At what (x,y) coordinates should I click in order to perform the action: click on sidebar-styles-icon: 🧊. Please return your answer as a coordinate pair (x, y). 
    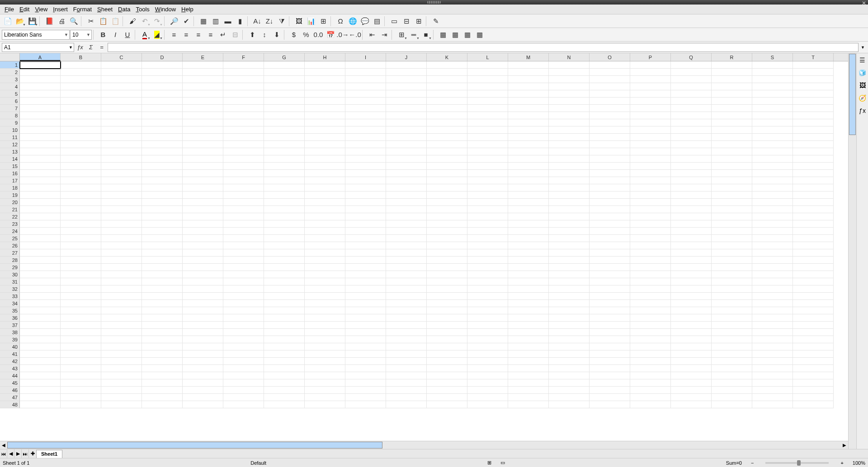
    Looking at the image, I should click on (863, 73).